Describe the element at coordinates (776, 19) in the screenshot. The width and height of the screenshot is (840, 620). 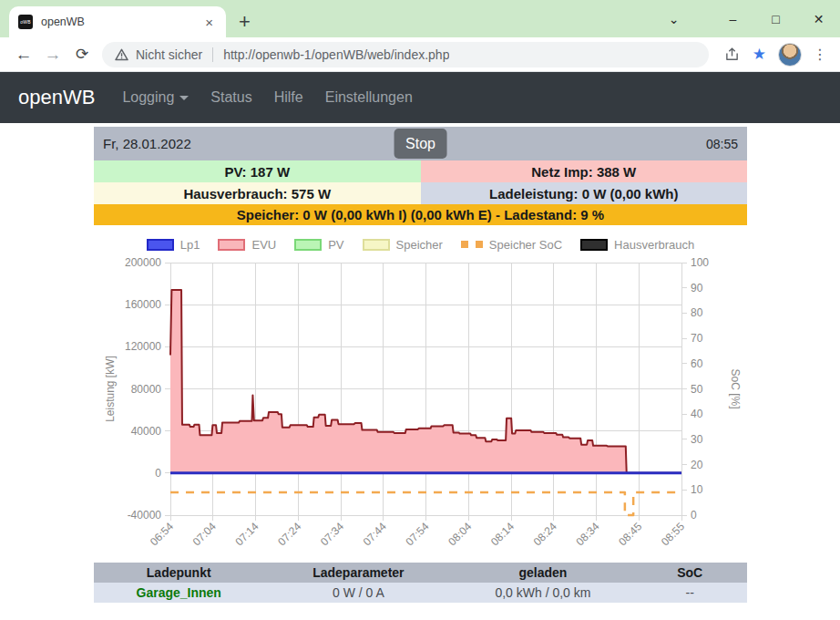
I see `maximize-icon: □` at that location.